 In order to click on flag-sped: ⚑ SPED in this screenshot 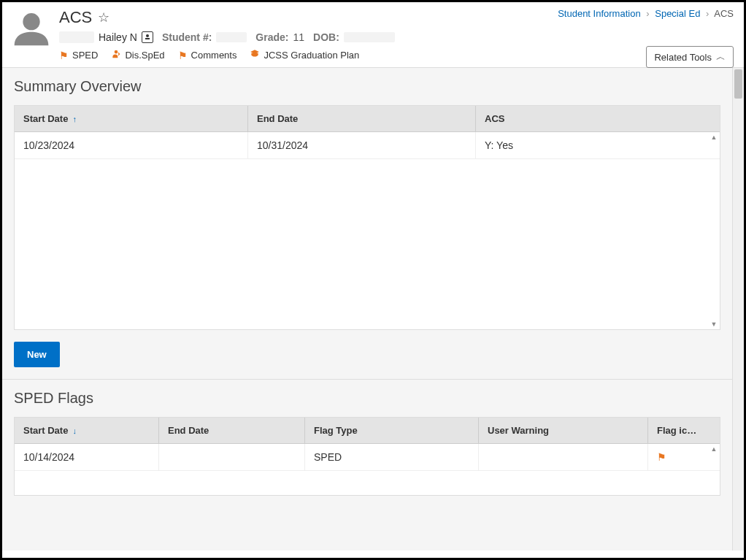, I will do `click(79, 55)`.